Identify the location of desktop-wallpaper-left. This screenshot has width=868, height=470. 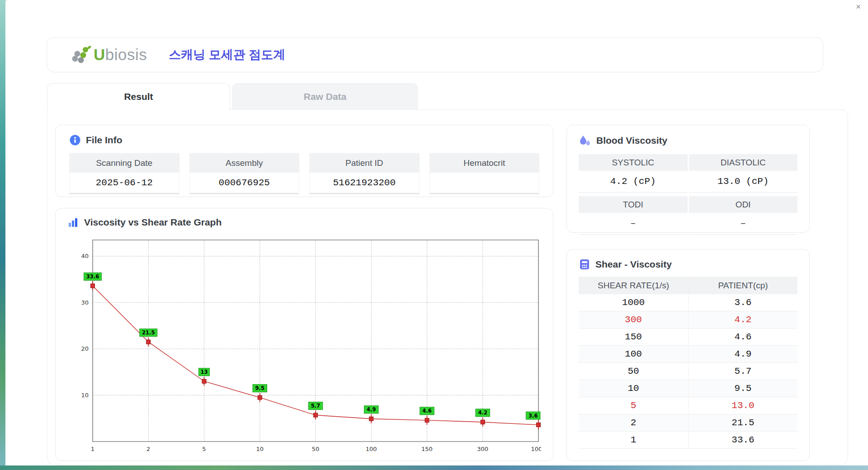
(3, 235).